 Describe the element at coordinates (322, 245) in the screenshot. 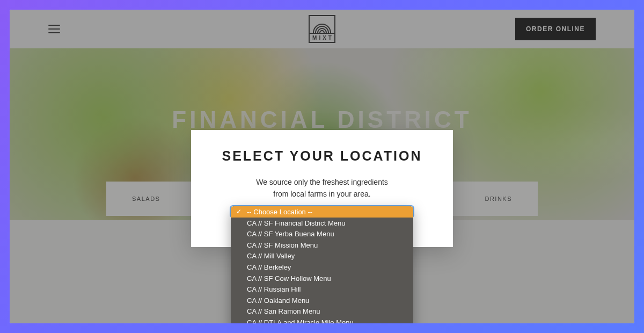

I see `dropdown-option: CA // SF Mission Menu` at that location.